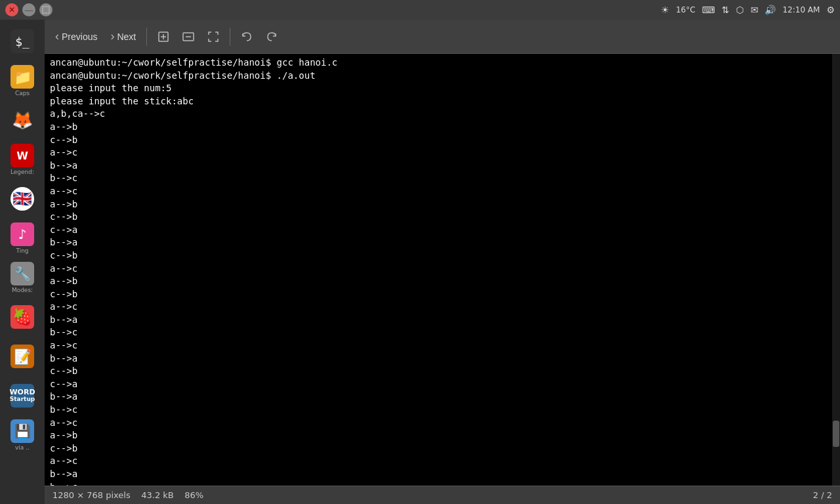 The width and height of the screenshot is (840, 504). Describe the element at coordinates (686, 10) in the screenshot. I see `temperature-display: 16°C` at that location.